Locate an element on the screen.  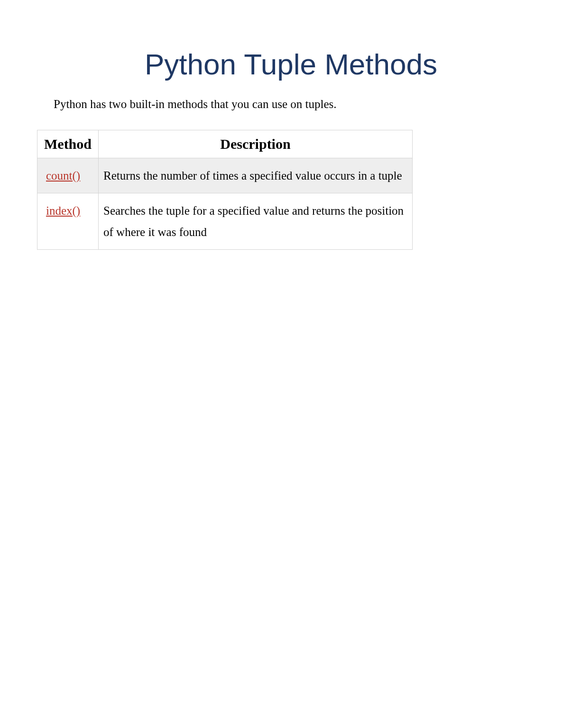
method-link-count: count() is located at coordinates (63, 175).